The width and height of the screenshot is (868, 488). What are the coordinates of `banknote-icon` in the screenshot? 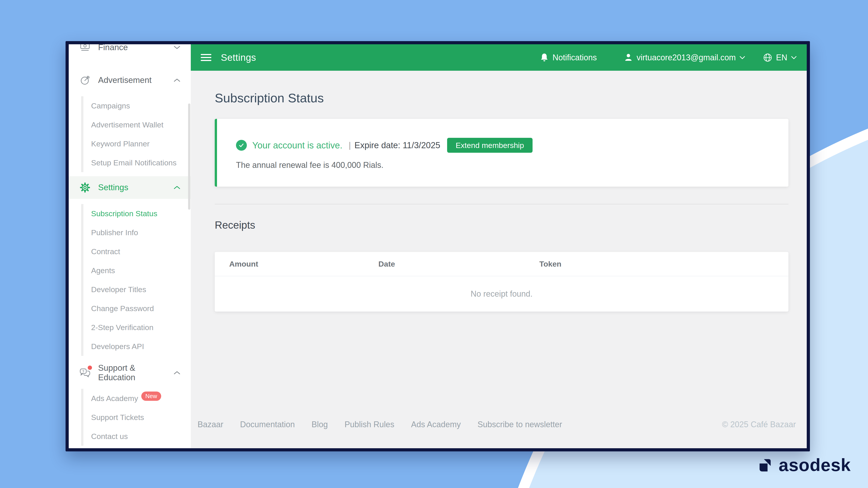 It's located at (85, 48).